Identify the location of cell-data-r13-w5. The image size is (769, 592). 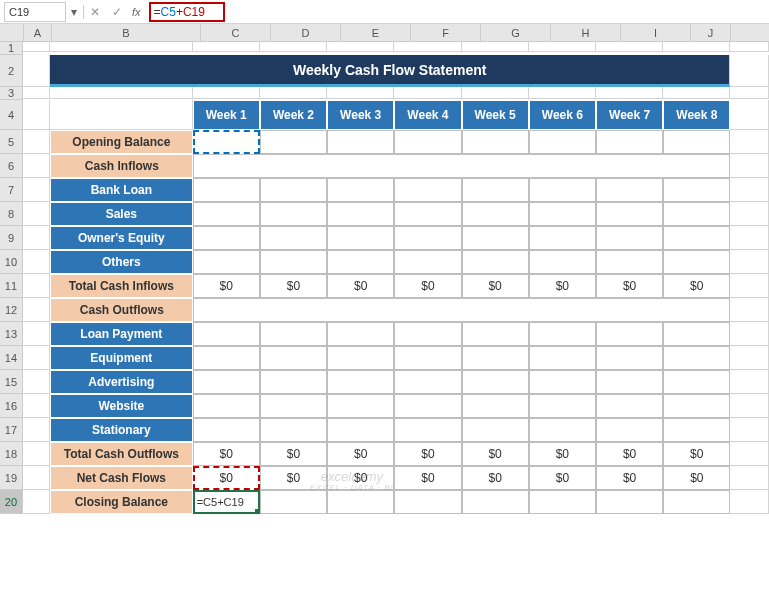
(496, 334).